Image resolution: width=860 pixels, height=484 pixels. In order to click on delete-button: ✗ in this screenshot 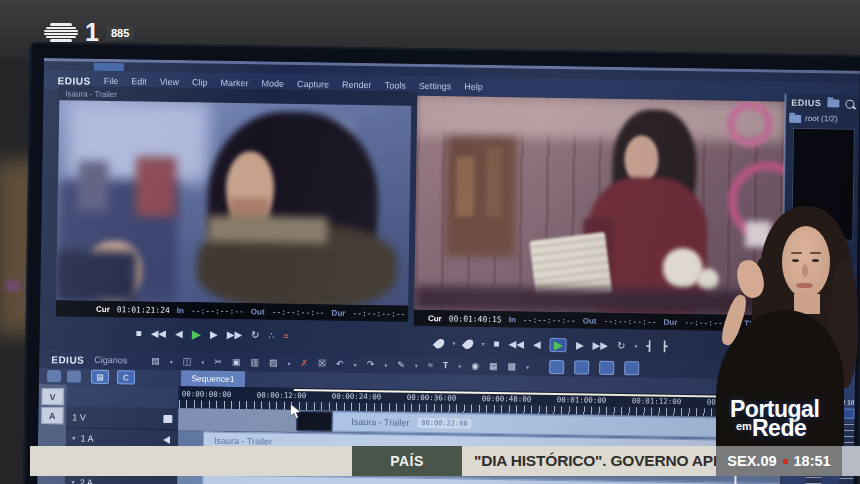, I will do `click(304, 363)`.